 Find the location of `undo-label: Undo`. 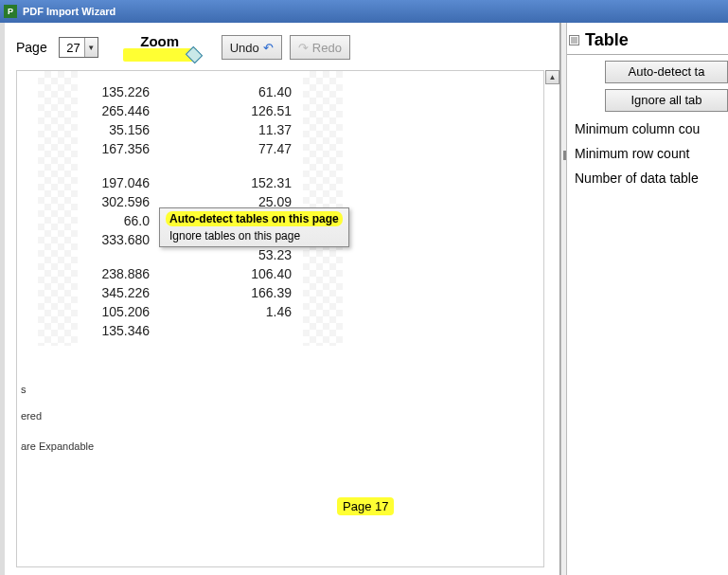

undo-label: Undo is located at coordinates (244, 47).